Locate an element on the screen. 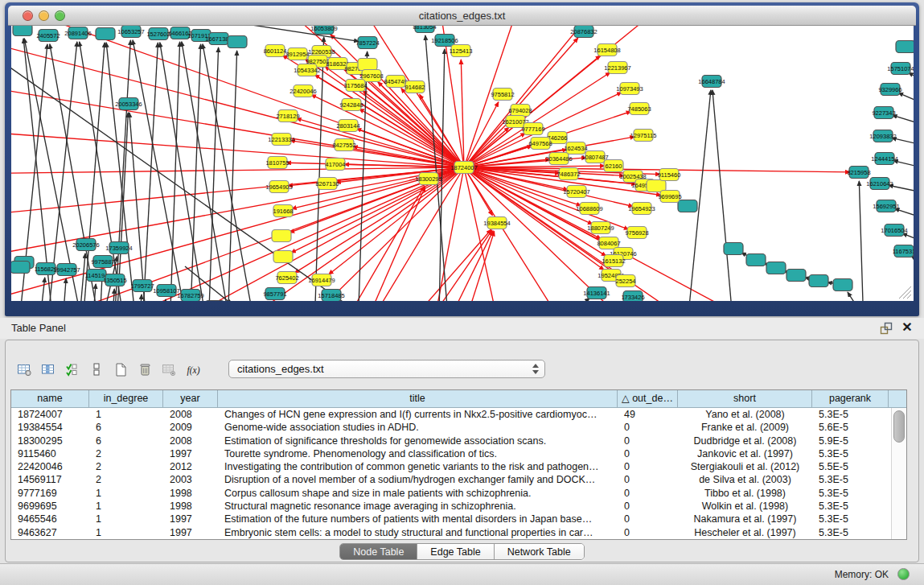  select-rows-button is located at coordinates (72, 369).